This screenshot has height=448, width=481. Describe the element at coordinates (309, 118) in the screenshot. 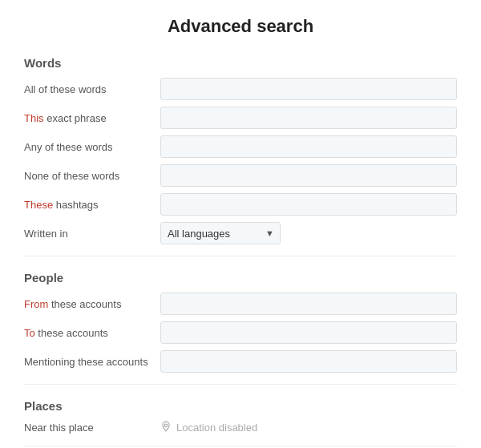

I see `exact-phrase-input` at that location.